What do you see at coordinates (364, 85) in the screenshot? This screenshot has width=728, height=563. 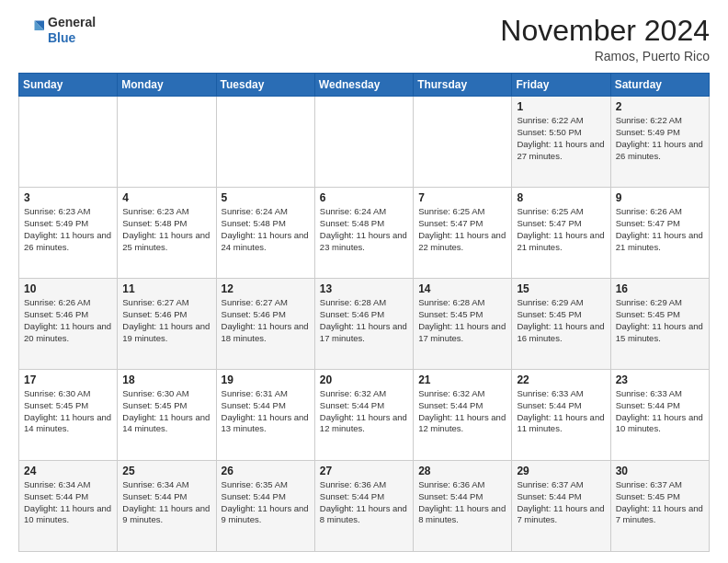 I see `calendar-header: Sunday Monday Tuesday Wednesday Thursday…` at bounding box center [364, 85].